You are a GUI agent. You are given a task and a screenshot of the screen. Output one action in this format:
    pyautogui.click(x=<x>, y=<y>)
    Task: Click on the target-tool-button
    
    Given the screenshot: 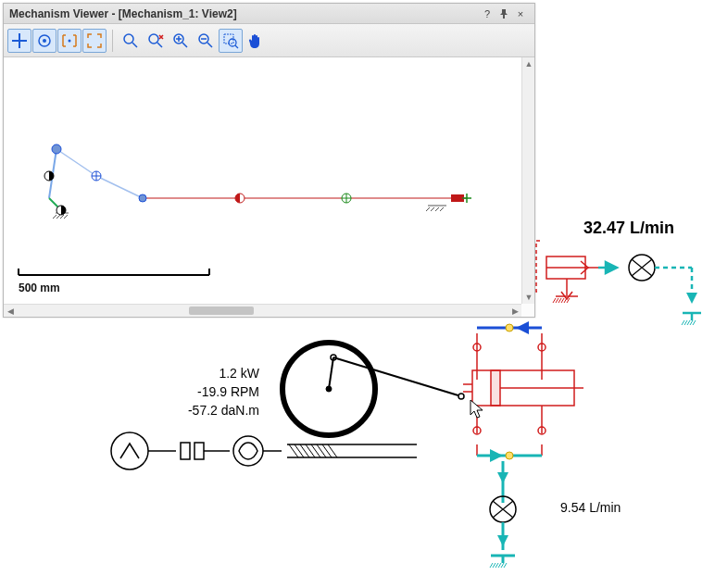 What is the action you would take?
    pyautogui.click(x=44, y=41)
    